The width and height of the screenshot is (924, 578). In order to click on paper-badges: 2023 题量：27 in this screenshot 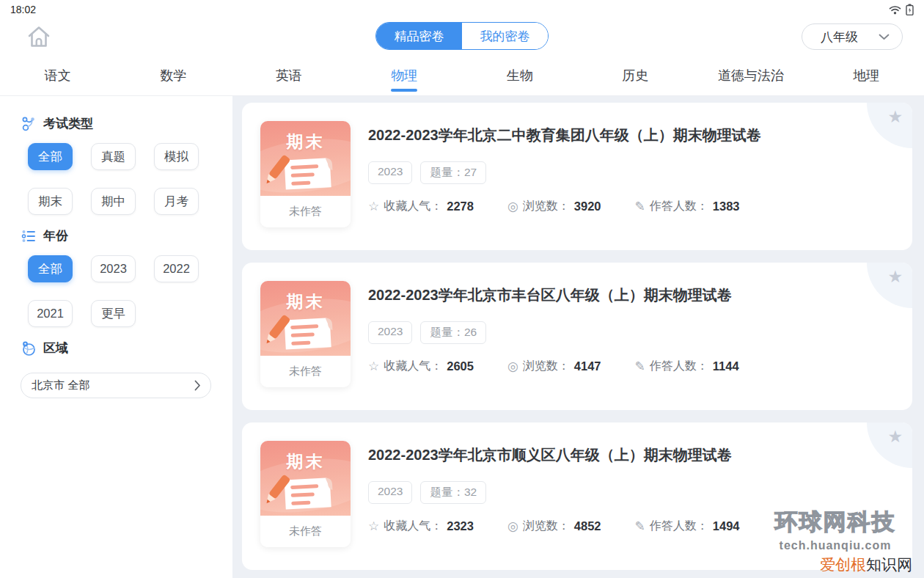, I will do `click(614, 173)`.